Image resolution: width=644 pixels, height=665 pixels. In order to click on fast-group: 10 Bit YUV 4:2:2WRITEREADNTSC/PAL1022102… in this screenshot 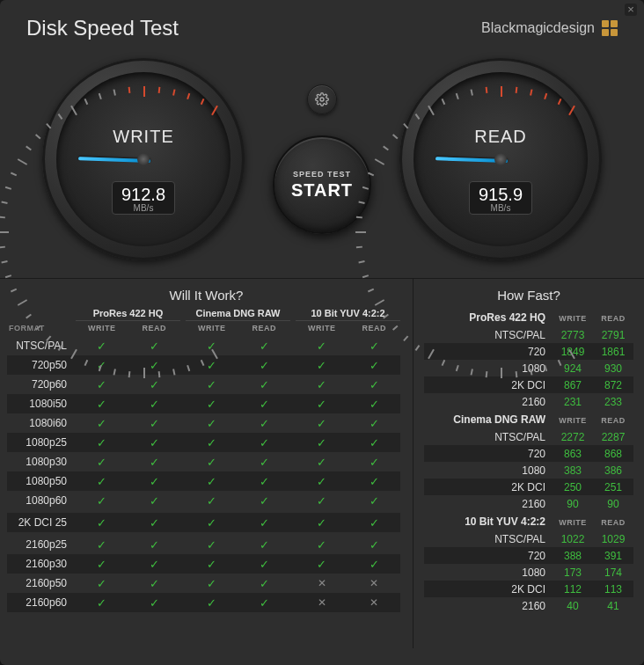, I will do `click(529, 565)`.